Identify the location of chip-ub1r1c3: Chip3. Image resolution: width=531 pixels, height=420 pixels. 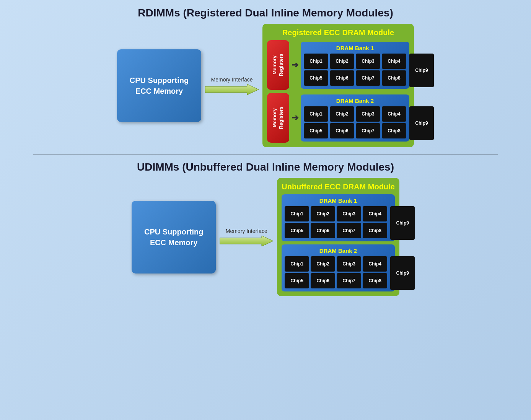
(349, 214).